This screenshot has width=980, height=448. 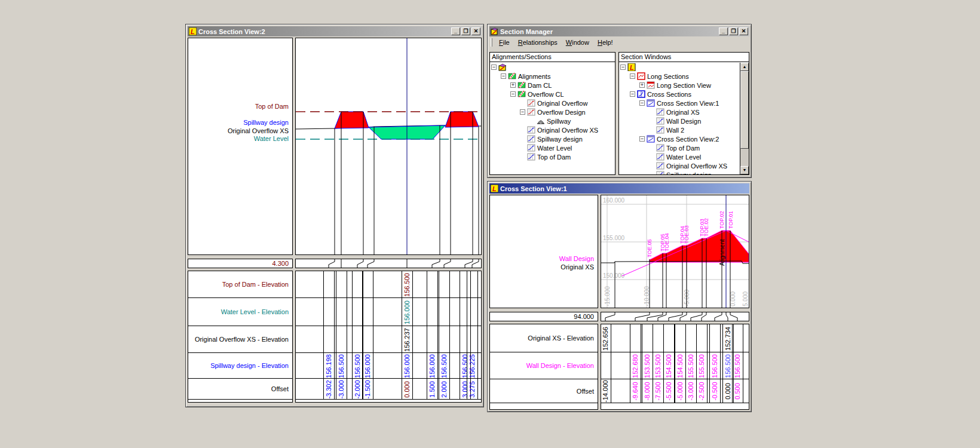 What do you see at coordinates (745, 67) in the screenshot?
I see `scroll-up-icon: ▲` at bounding box center [745, 67].